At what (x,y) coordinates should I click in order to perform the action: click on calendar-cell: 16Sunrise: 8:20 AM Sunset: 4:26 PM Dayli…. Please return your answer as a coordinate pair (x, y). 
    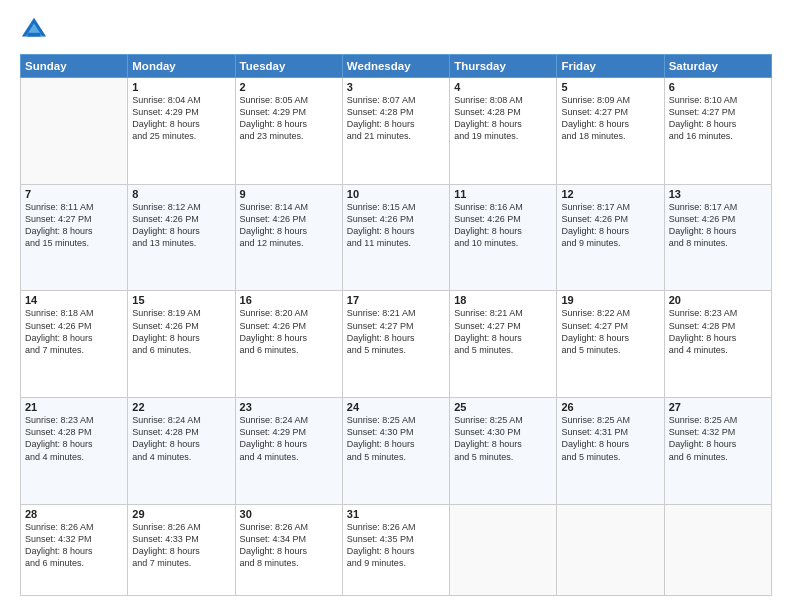
    Looking at the image, I should click on (288, 344).